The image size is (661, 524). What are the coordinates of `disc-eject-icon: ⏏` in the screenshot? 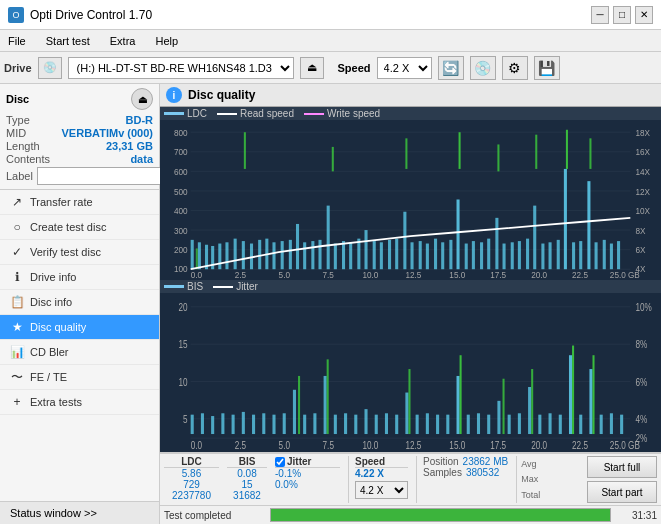 It's located at (142, 99).